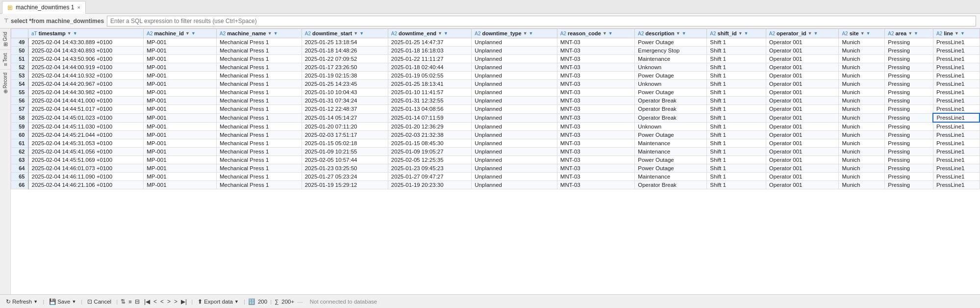  I want to click on tab-close-button: ×, so click(78, 7).